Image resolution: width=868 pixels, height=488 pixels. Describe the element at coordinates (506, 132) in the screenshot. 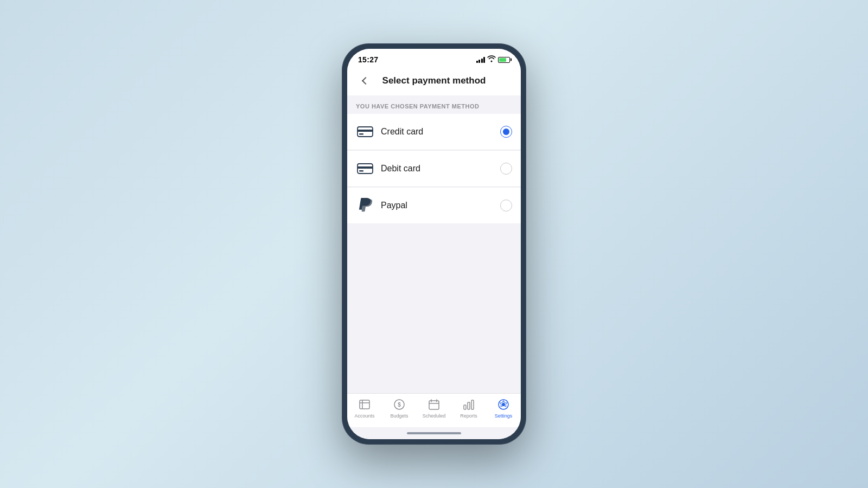

I see `radio-inner-dot` at that location.